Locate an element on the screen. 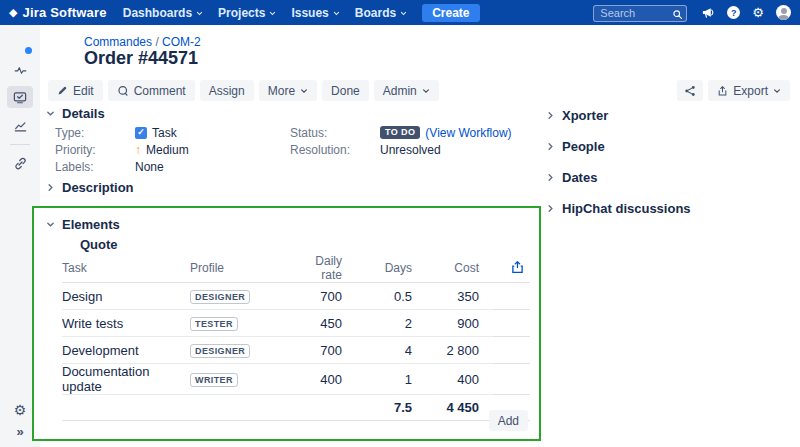 The height and width of the screenshot is (447, 800). days-cell: 4 is located at coordinates (391, 350).